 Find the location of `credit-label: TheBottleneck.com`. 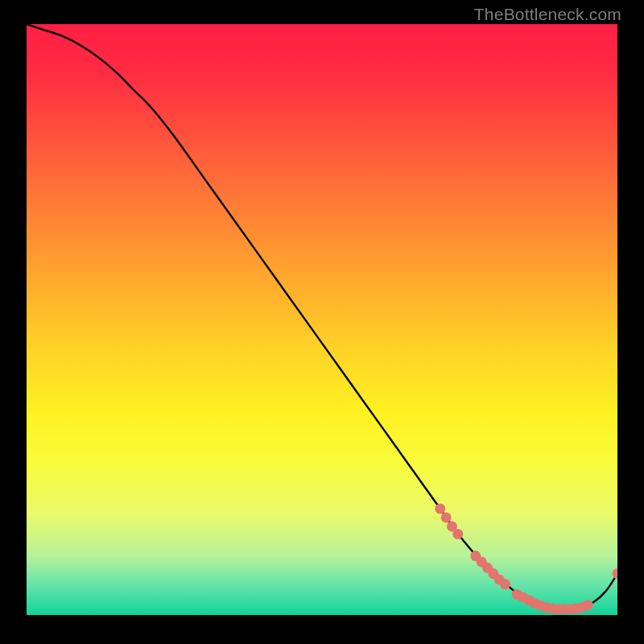

credit-label: TheBottleneck.com is located at coordinates (547, 14).